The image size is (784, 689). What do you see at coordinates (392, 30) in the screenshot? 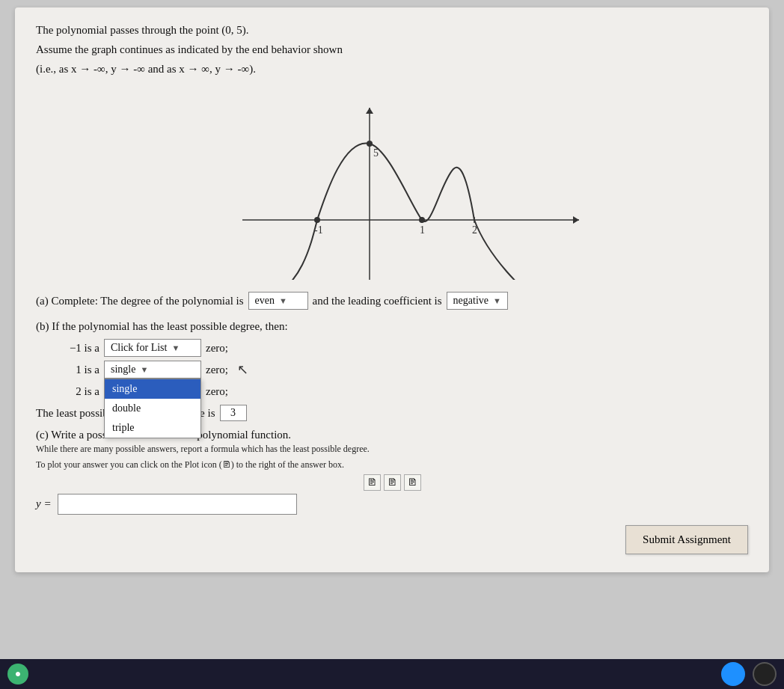
I see `problem-line1: The polynomial passes through the point …` at bounding box center [392, 30].